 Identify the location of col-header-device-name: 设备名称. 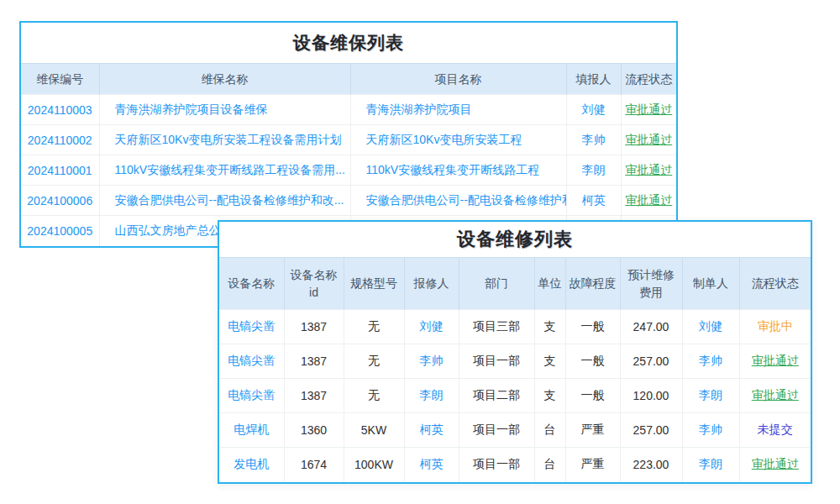
(252, 284).